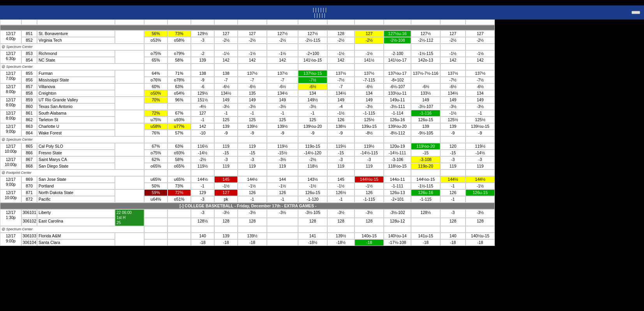  I want to click on betonline2: -1½-115, so click(425, 186).